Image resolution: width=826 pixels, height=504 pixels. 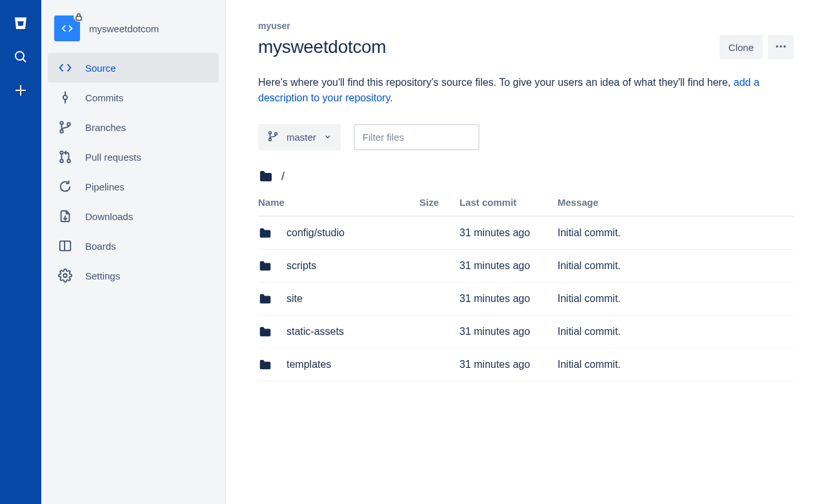 I want to click on file-name: config/studio, so click(x=316, y=233).